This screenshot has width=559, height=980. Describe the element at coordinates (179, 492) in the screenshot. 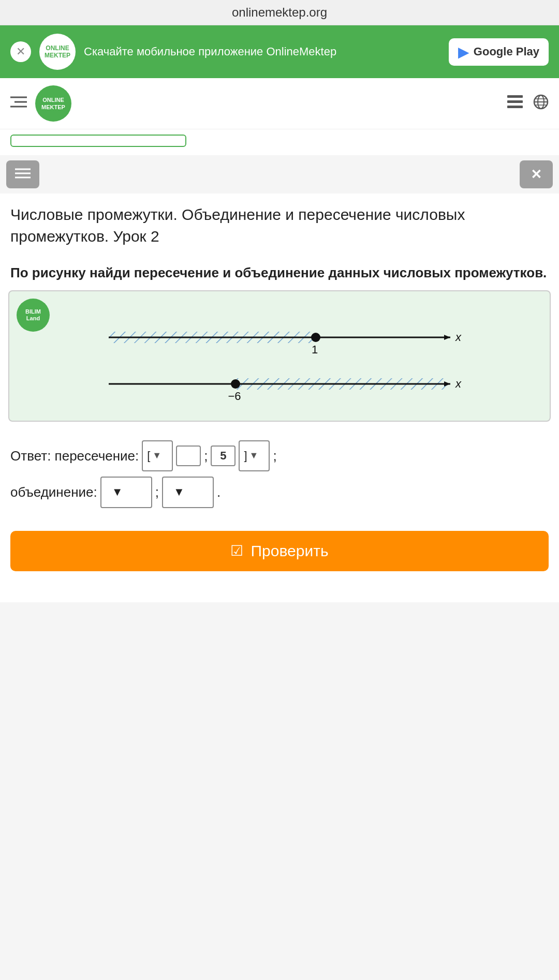

I see `union-right-chevron: ▼` at that location.